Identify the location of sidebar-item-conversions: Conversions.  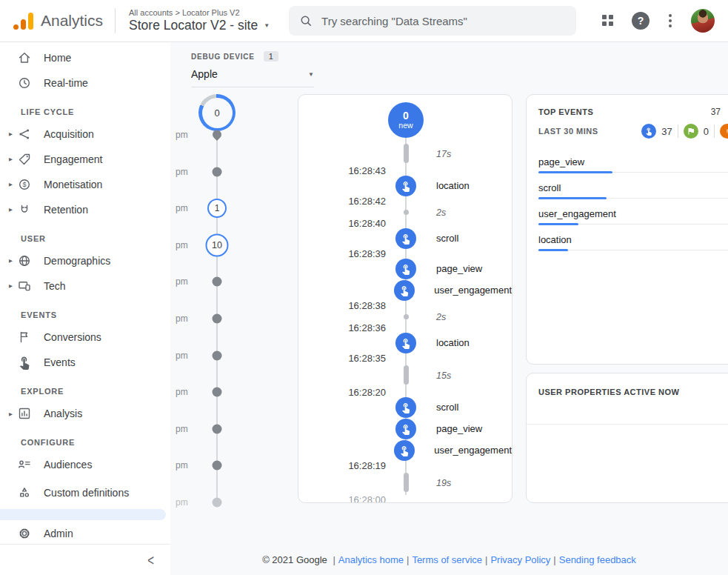
(85, 337).